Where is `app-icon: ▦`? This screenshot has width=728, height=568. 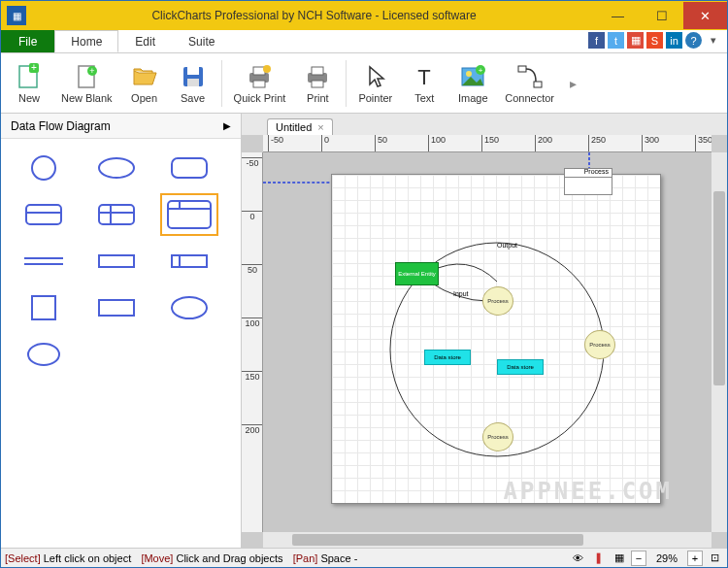 app-icon: ▦ is located at coordinates (17, 16).